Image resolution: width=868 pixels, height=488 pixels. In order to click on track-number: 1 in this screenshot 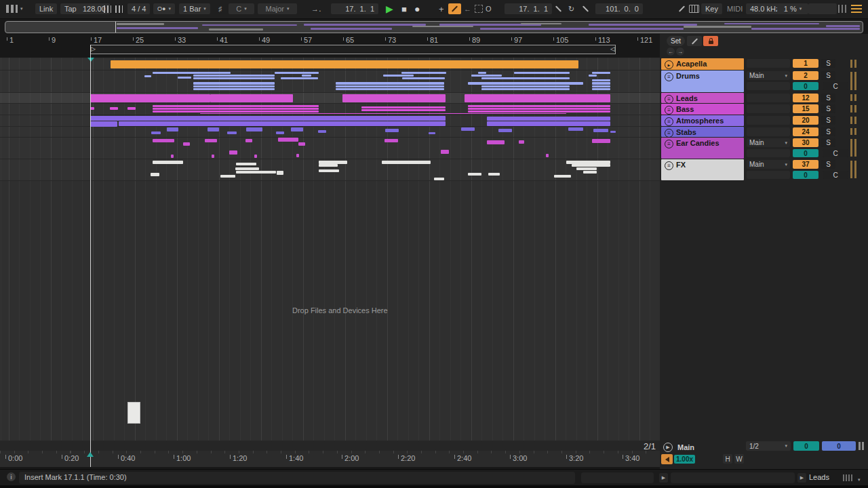, I will do `click(806, 64)`.